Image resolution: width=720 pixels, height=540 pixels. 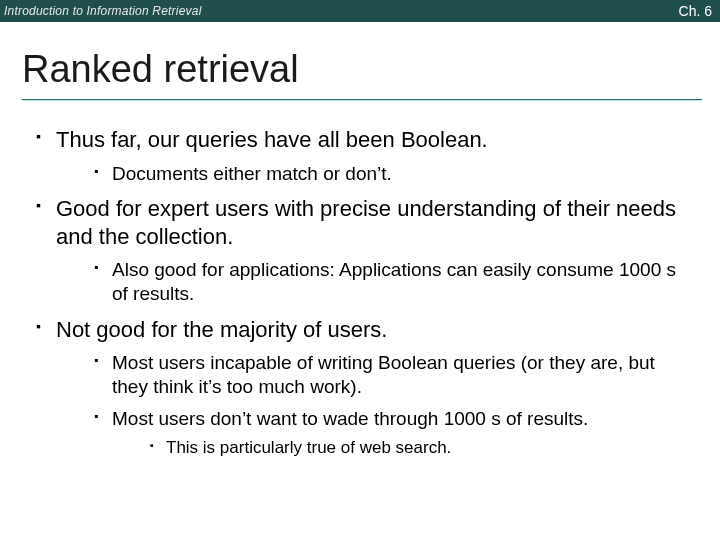 I want to click on bullet-text: Good for expert users with precise under…, so click(x=366, y=222).